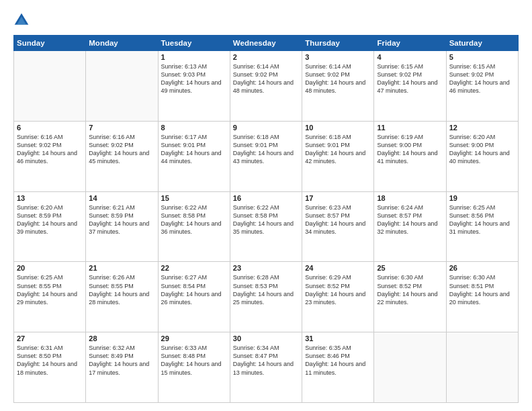 This screenshot has height=411, width=532. What do you see at coordinates (50, 290) in the screenshot?
I see `cell-info: Sunrise: 6:25 AMSunset: 8:55 PMDaylight:…` at bounding box center [50, 290].